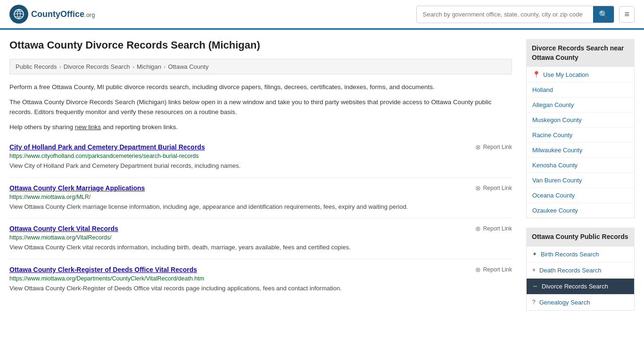 This screenshot has height=362, width=644. Describe the element at coordinates (261, 87) in the screenshot. I see `intro-text-1: Perform a free Ottawa County, MI public …` at that location.